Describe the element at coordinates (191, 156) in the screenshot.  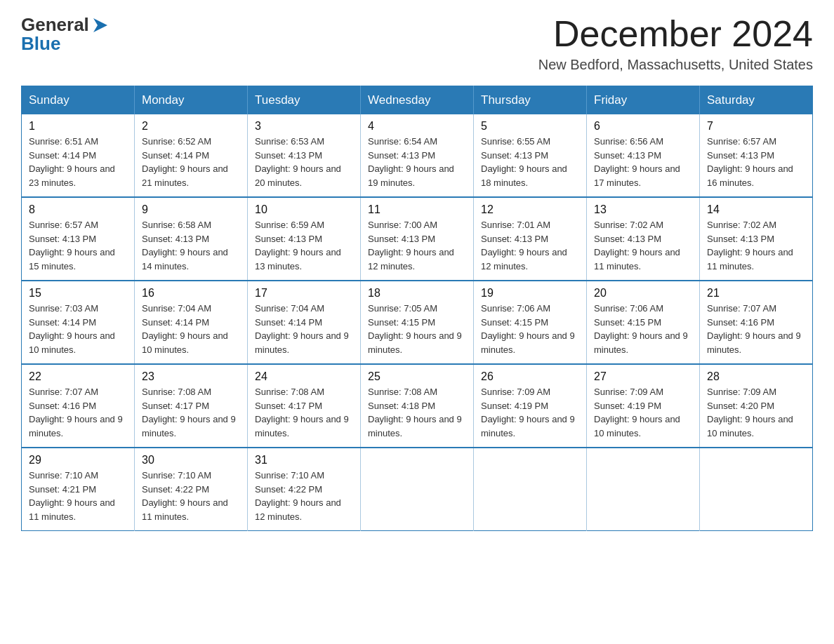
I see `calendar-day-cell: 2Sunrise: 6:52 AMSunset: 4:14 PMDaylight…` at that location.